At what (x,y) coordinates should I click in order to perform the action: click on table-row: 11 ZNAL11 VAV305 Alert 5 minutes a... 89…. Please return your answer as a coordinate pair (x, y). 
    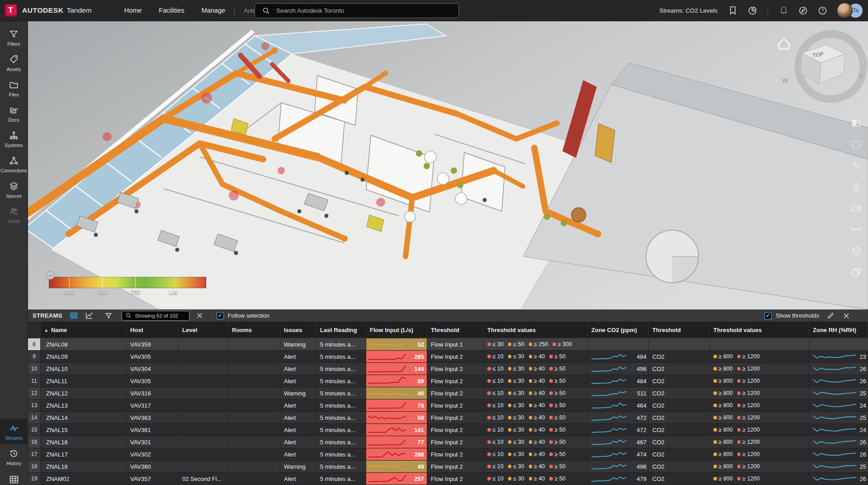
    Looking at the image, I should click on (448, 381).